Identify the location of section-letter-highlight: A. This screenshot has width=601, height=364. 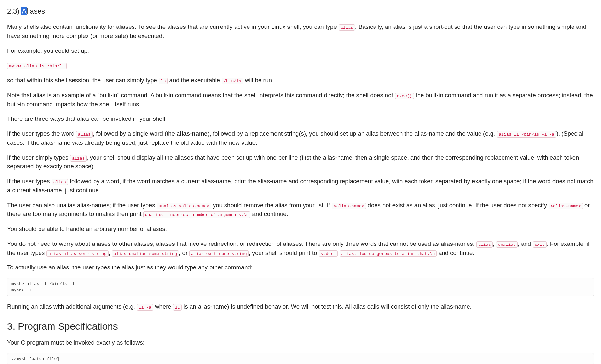
(24, 11).